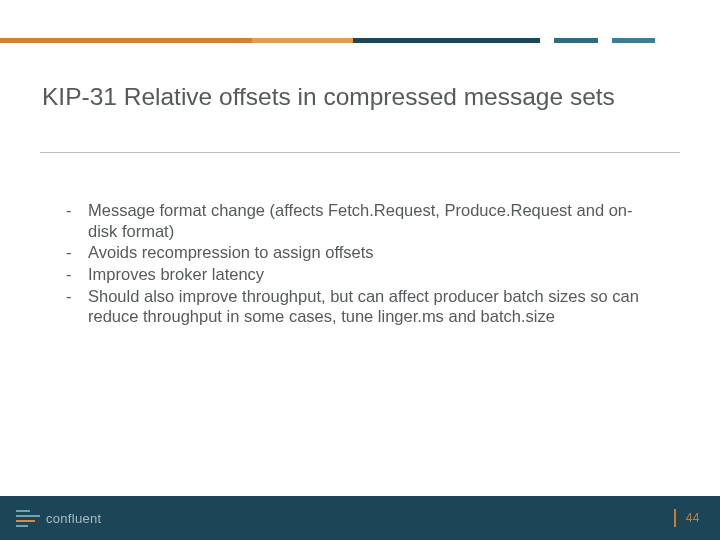 The image size is (720, 540). What do you see at coordinates (360, 40) in the screenshot?
I see `accent-line` at bounding box center [360, 40].